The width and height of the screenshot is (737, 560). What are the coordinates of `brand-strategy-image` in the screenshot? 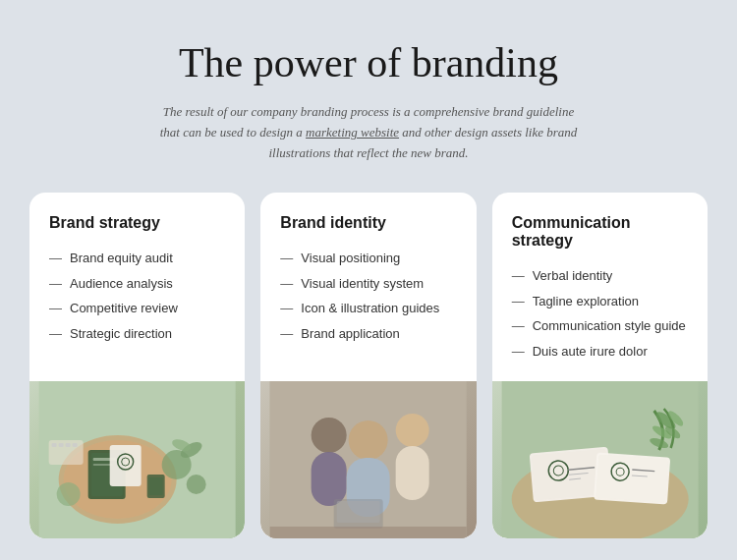 It's located at (138, 460).